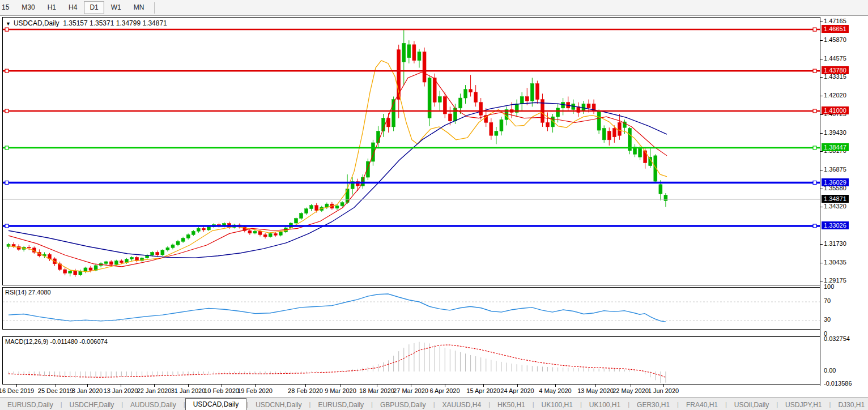 Image resolution: width=868 pixels, height=410 pixels. Describe the element at coordinates (835, 70) in the screenshot. I see `price-level-badge: 1.43780` at that location.